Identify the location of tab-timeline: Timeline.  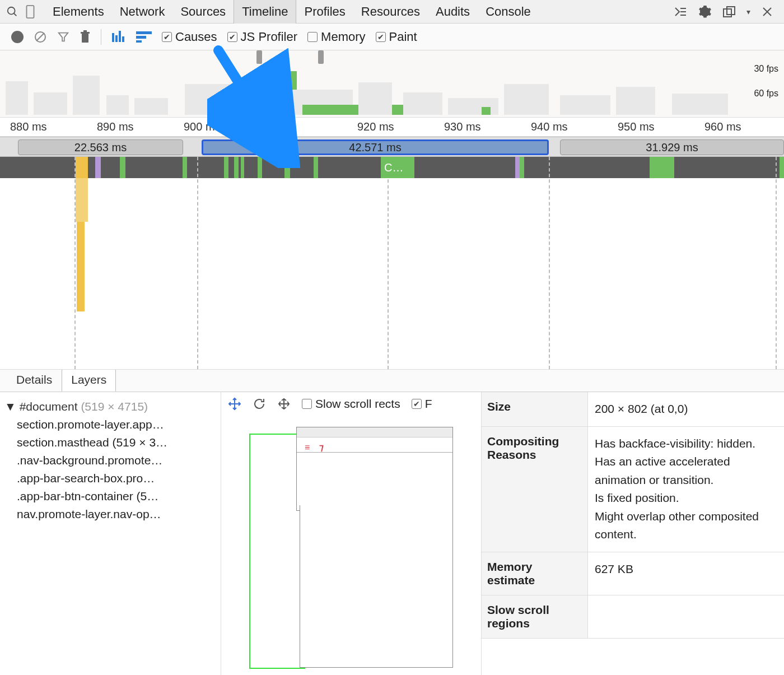
(265, 12).